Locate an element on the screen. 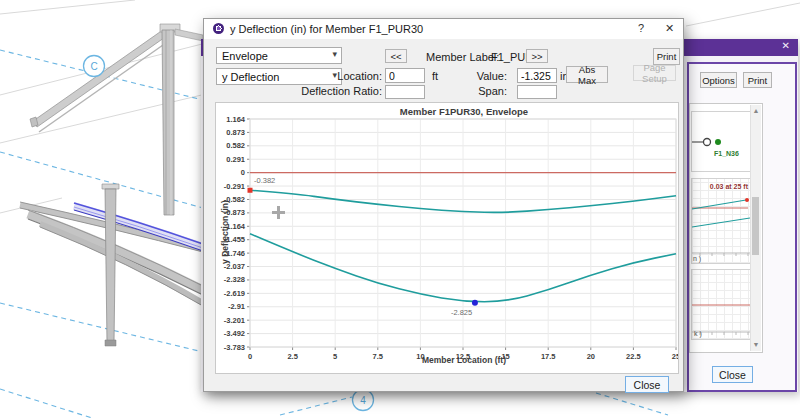  grid-bubble-c: C is located at coordinates (94, 66).